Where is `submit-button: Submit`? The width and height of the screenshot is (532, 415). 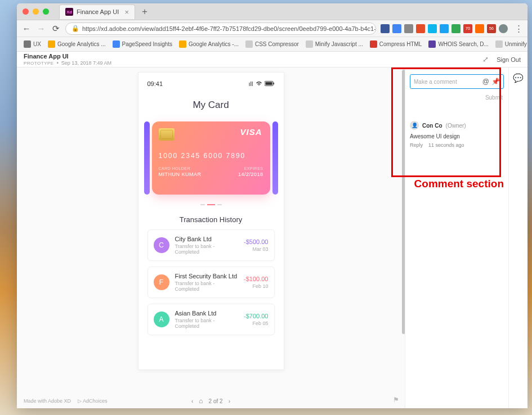
submit-button: Submit is located at coordinates (456, 98).